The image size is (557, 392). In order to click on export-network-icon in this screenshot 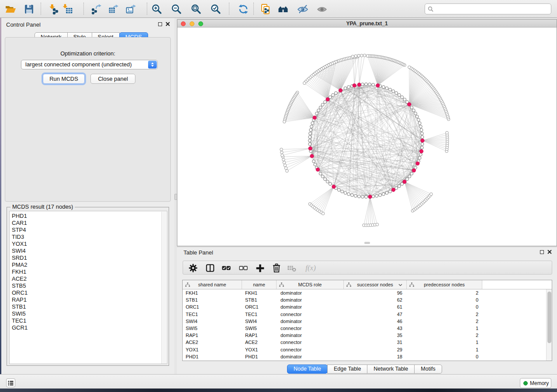, I will do `click(97, 9)`.